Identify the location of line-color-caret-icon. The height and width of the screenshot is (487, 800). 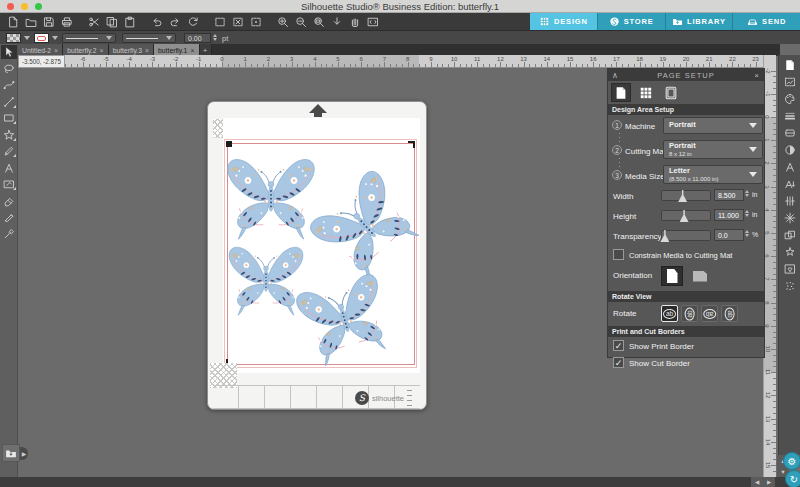
(55, 38).